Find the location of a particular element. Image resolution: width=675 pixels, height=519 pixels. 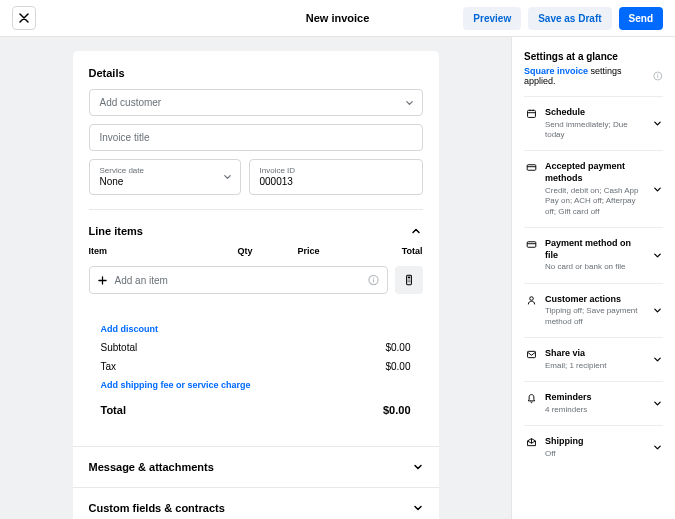

total-label: Total is located at coordinates (114, 410).